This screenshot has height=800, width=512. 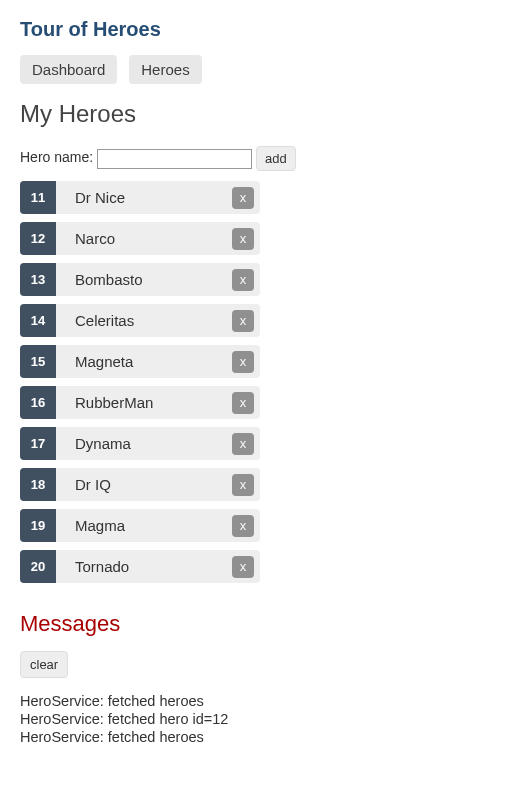 I want to click on hero-name: Dr IQ, so click(x=93, y=484).